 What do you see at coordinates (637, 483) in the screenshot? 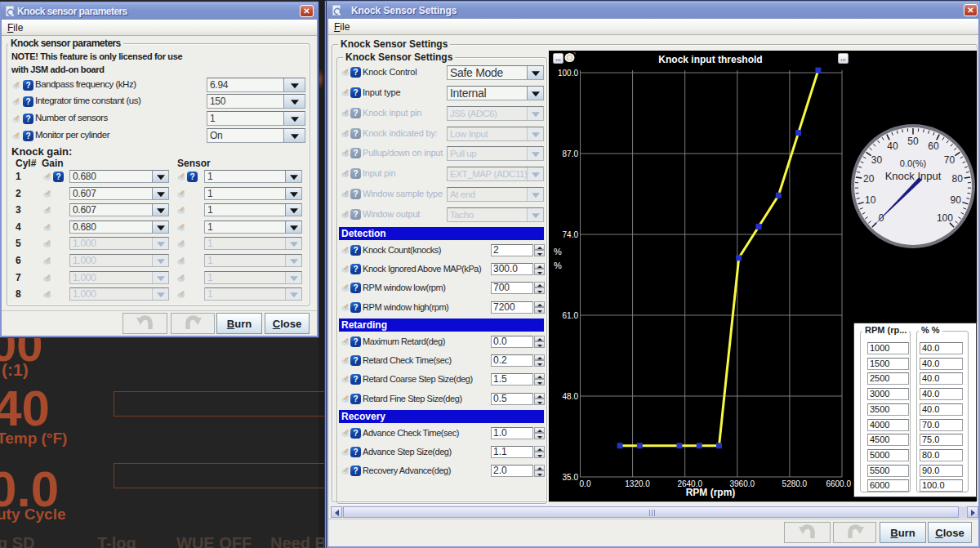
I see `svg-text: 1320.0` at bounding box center [637, 483].